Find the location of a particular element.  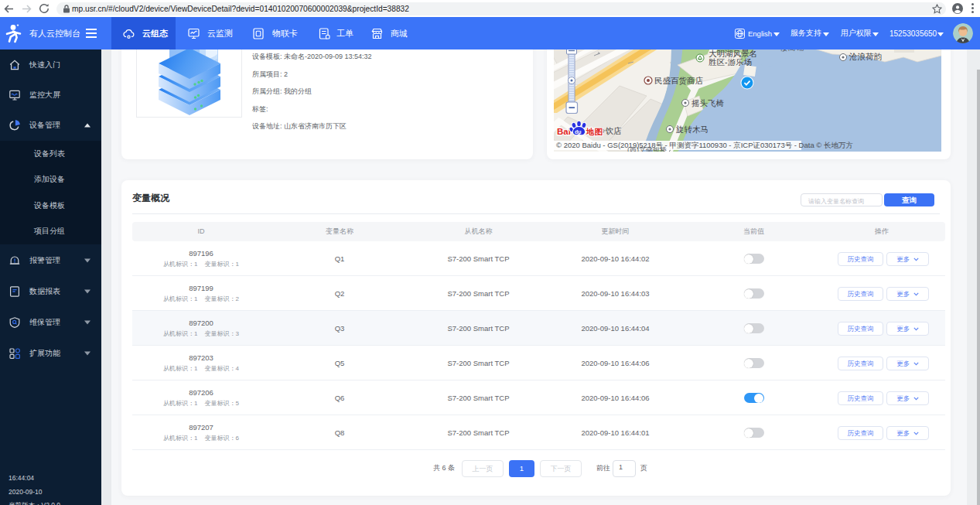

svg-text: 沧浪荷韵 is located at coordinates (865, 56).